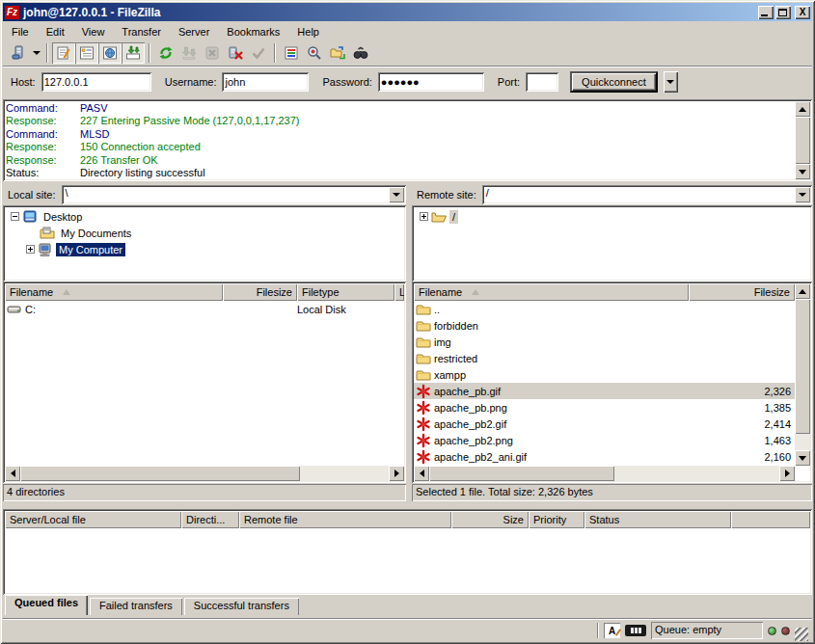 The width and height of the screenshot is (815, 644). Describe the element at coordinates (604, 407) in the screenshot. I see `file-row: apache_pb.png1,385` at that location.